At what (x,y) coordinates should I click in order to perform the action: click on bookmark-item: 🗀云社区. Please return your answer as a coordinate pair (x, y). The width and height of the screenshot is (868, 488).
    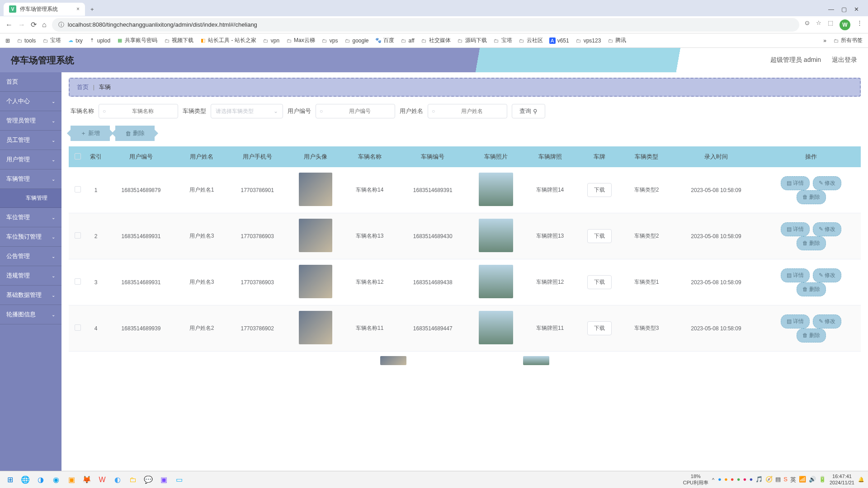
    Looking at the image, I should click on (531, 41).